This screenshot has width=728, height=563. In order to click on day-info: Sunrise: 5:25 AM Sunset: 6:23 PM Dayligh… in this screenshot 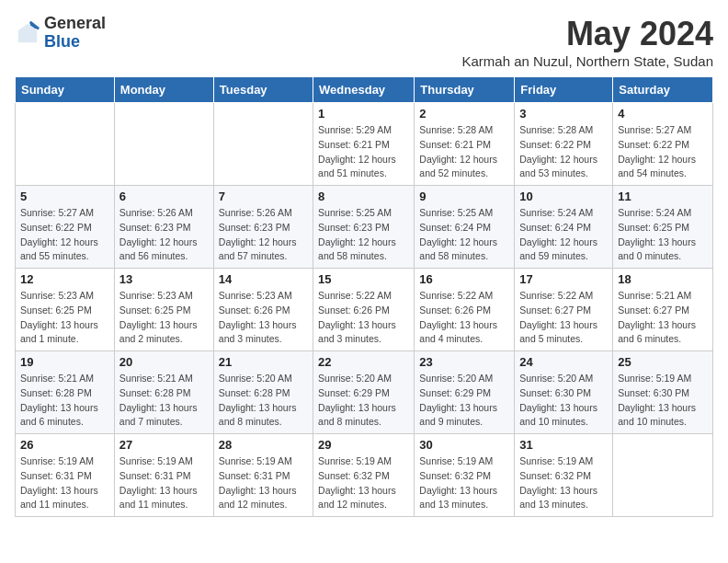, I will do `click(364, 236)`.